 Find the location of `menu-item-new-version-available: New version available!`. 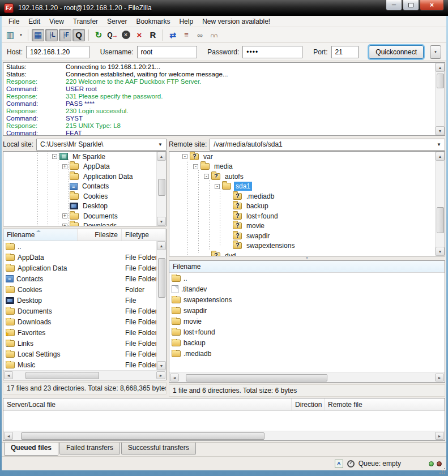

menu-item-new-version-available: New version available! is located at coordinates (236, 22).